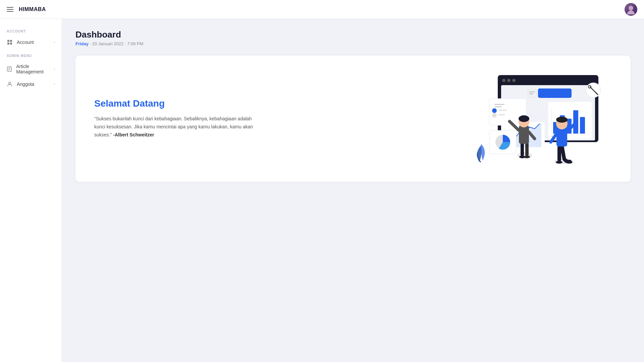 The height and width of the screenshot is (362, 644). What do you see at coordinates (30, 69) in the screenshot?
I see `sidebar-item-article-left: Article Management` at bounding box center [30, 69].